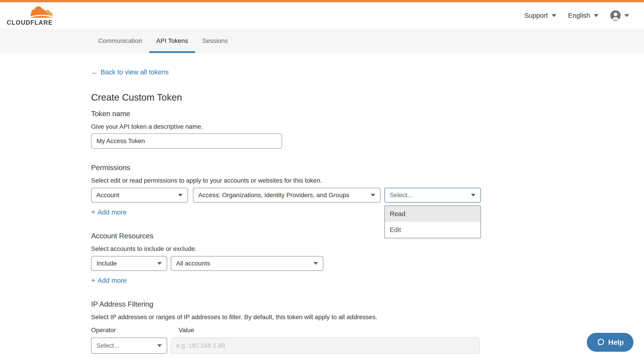 Image resolution: width=644 pixels, height=358 pixels. I want to click on back-arrow-icon: ←, so click(94, 72).